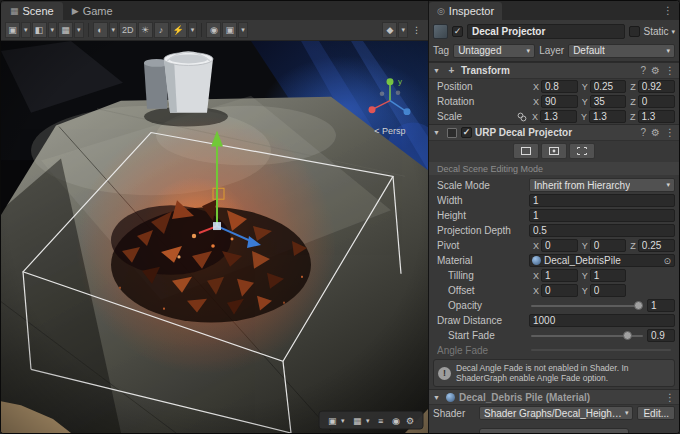 This screenshot has height=434, width=680. Describe the element at coordinates (558, 116) in the screenshot. I see `scale-x-field` at that location.